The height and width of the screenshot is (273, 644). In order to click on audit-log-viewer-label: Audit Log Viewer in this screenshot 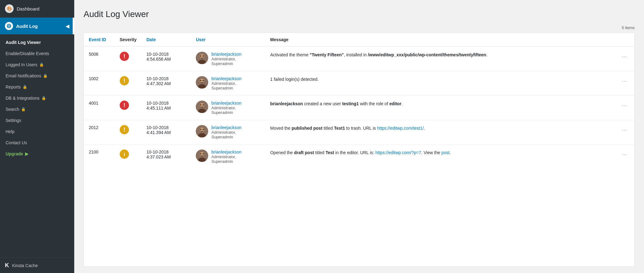, I will do `click(23, 42)`.